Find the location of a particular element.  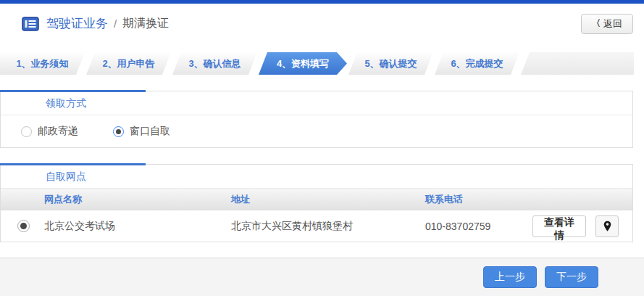

step-5-confirm-submit: 5、确认提交 is located at coordinates (391, 64).